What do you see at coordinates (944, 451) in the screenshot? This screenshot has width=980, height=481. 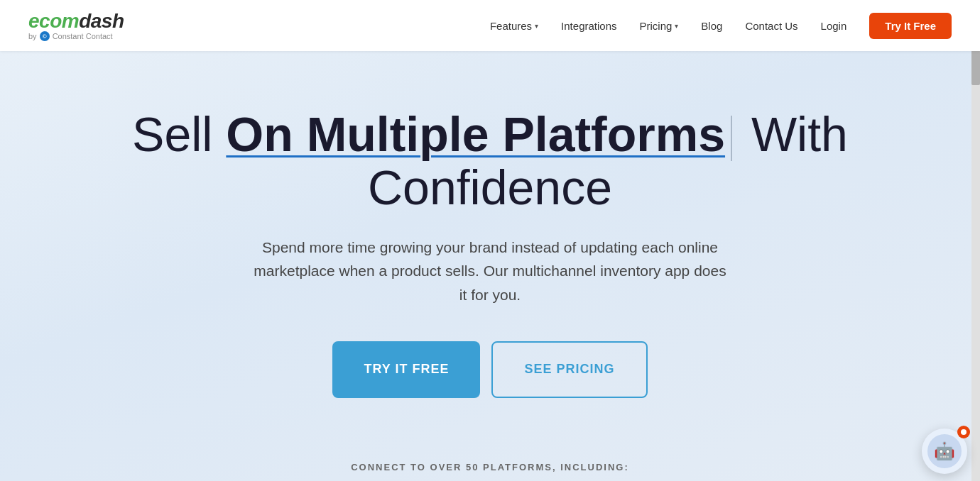 I see `chatbot-icon: 🤖` at bounding box center [944, 451].